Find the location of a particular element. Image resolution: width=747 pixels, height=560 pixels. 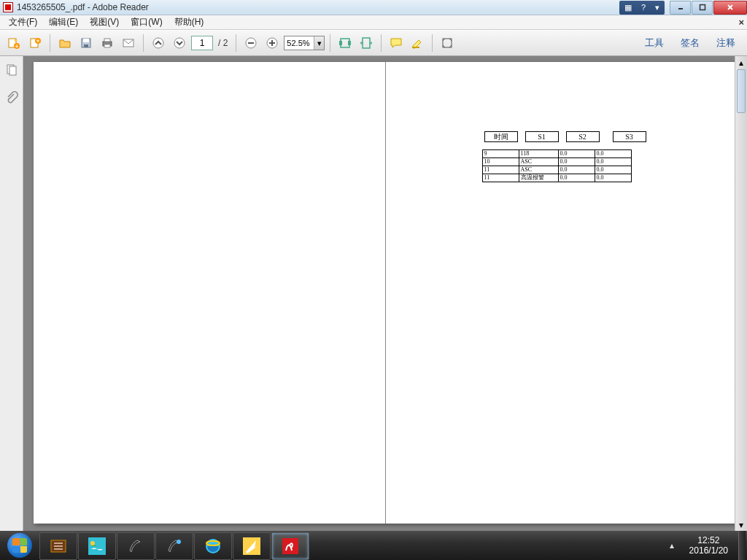

minimize-button is located at coordinates (680, 7).